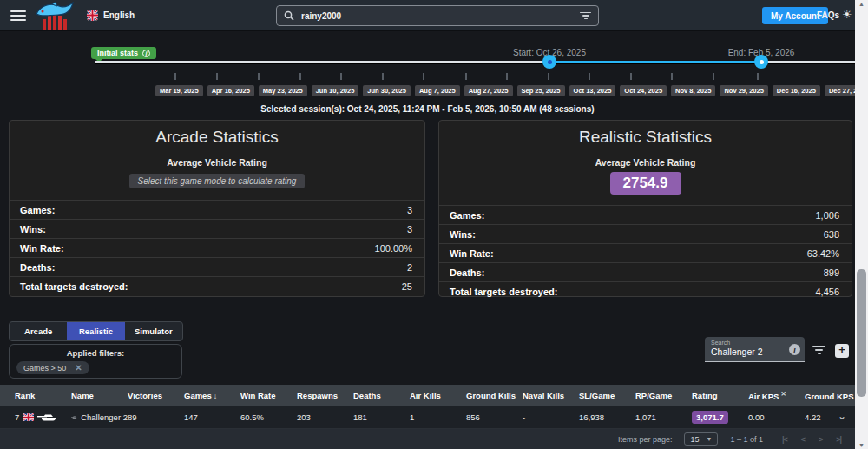 Image resolution: width=868 pixels, height=449 pixels. I want to click on col-games: Games↓, so click(212, 396).